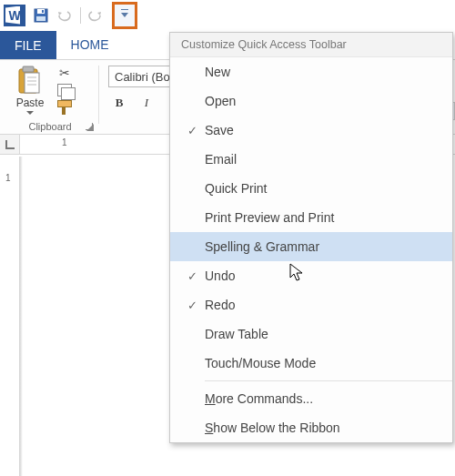  Describe the element at coordinates (329, 380) in the screenshot. I see `menu-separator` at that location.